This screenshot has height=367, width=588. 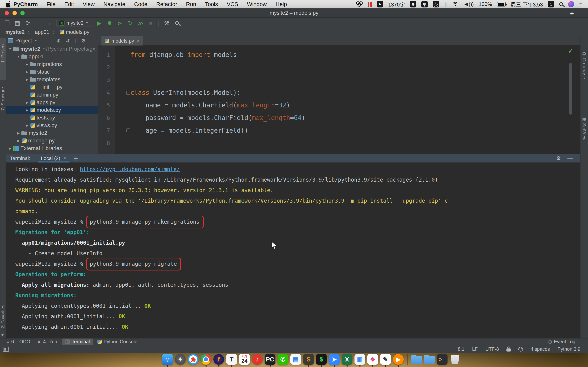 I want to click on write-lock-icon, so click(x=509, y=350).